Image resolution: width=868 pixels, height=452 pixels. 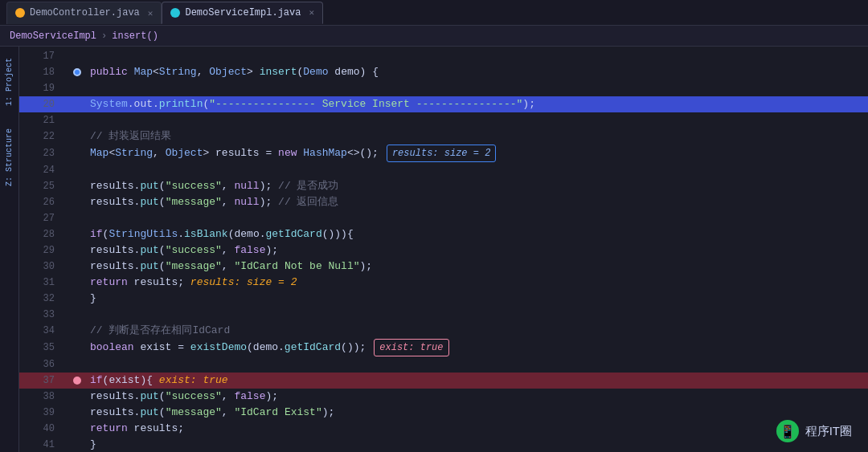 I want to click on line-number: 35, so click(x=45, y=348).